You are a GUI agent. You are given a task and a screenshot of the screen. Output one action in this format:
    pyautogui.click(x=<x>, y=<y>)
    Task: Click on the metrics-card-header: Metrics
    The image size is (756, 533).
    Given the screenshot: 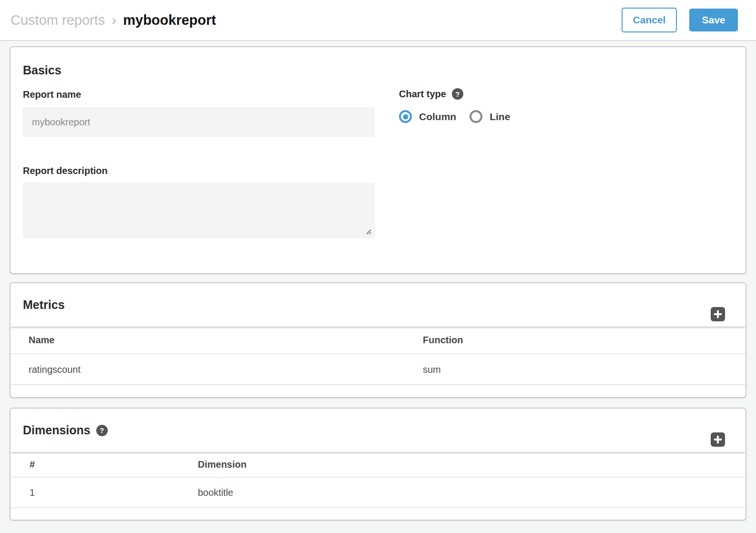 What is the action you would take?
    pyautogui.click(x=378, y=305)
    